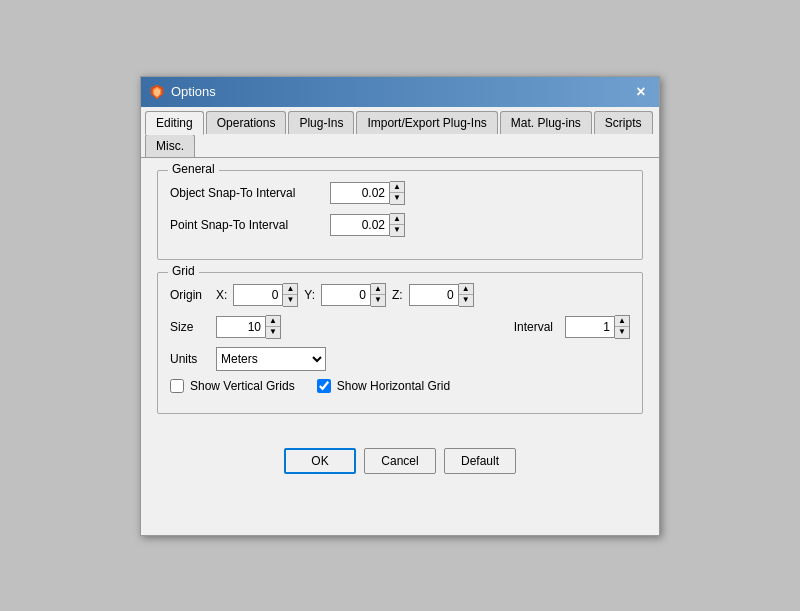 Image resolution: width=800 pixels, height=611 pixels. What do you see at coordinates (378, 290) in the screenshot?
I see `y-up: ▲` at bounding box center [378, 290].